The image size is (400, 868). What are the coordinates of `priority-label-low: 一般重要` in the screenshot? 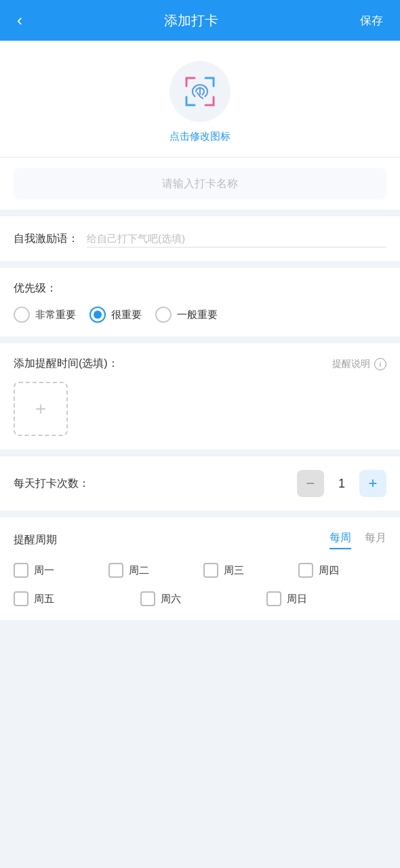 It's located at (197, 315).